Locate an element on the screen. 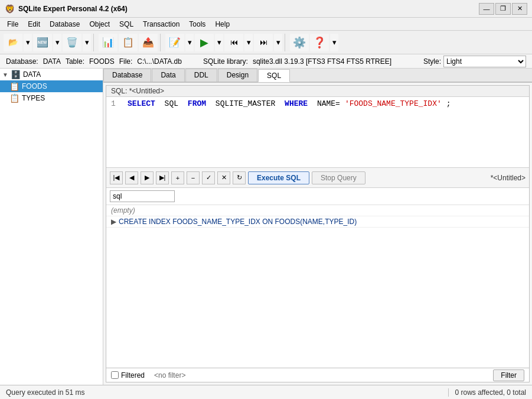 This screenshot has width=532, height=399. tab-database: Database is located at coordinates (128, 75).